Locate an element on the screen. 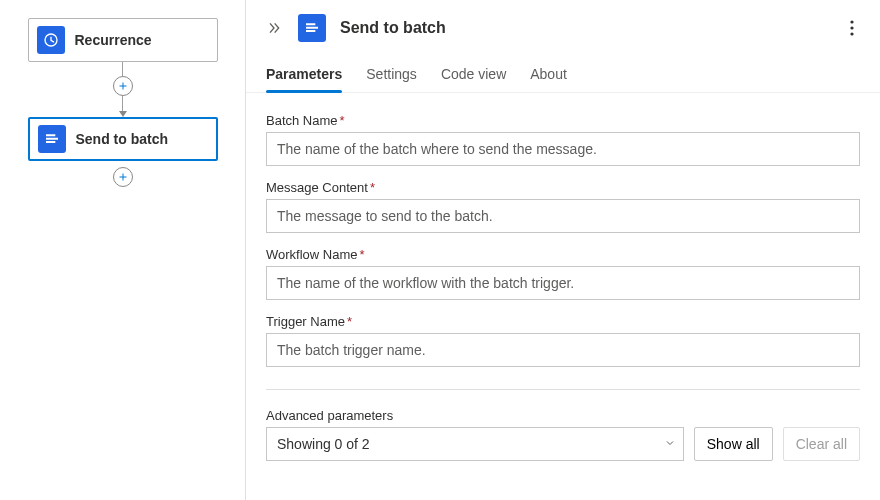 This screenshot has width=880, height=500. node-batch-label: Send to batch is located at coordinates (122, 139).